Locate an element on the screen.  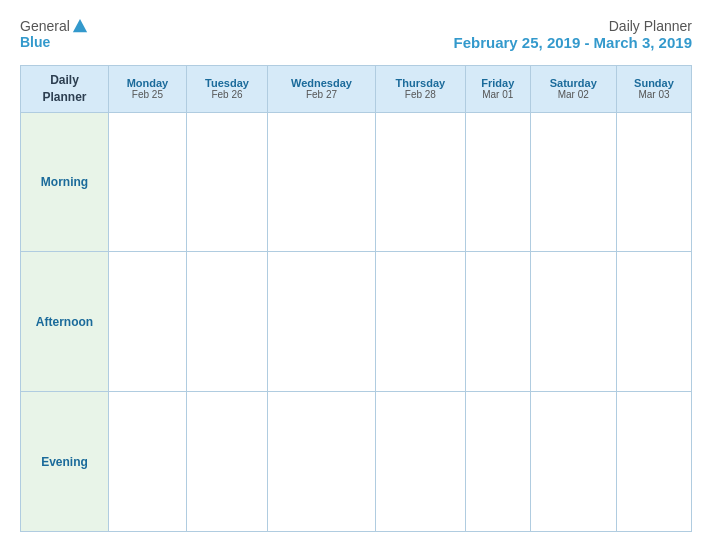
col-header-saturday: Saturday Mar 02 is located at coordinates (573, 90).